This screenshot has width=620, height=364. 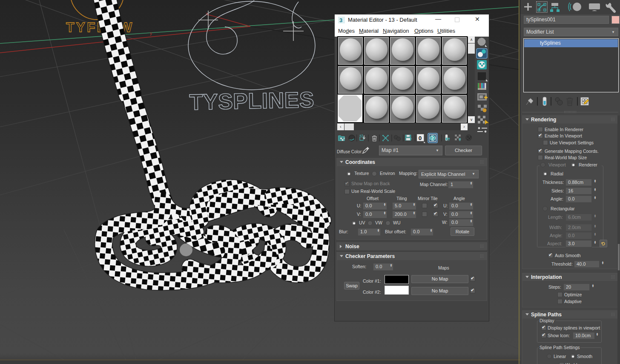 What do you see at coordinates (341, 20) in the screenshot?
I see `svg-text: 3` at bounding box center [341, 20].